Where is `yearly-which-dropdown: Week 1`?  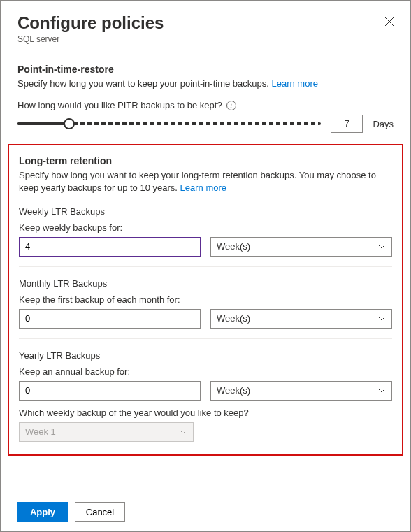 yearly-which-dropdown: Week 1 is located at coordinates (106, 432).